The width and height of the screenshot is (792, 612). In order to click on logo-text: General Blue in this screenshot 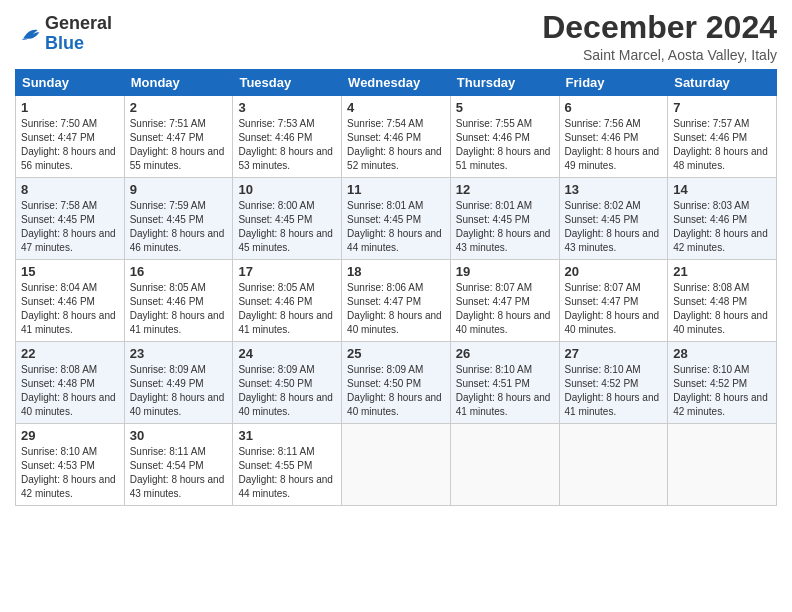, I will do `click(78, 34)`.